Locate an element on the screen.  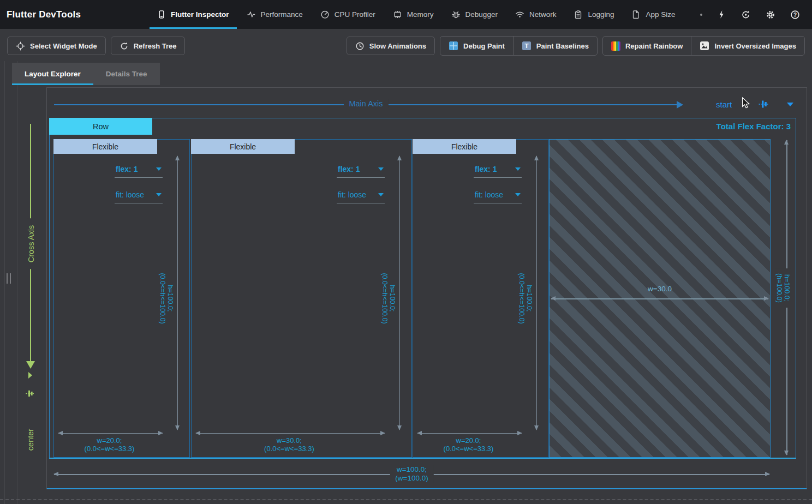
bug-icon is located at coordinates (456, 14).